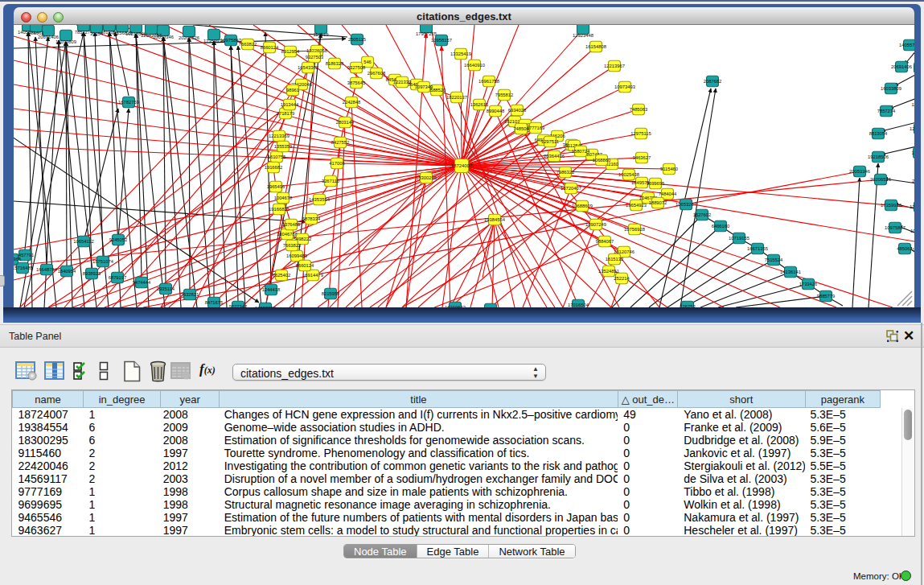  What do you see at coordinates (634, 229) in the screenshot?
I see `svg-text: 10756928` at bounding box center [634, 229].